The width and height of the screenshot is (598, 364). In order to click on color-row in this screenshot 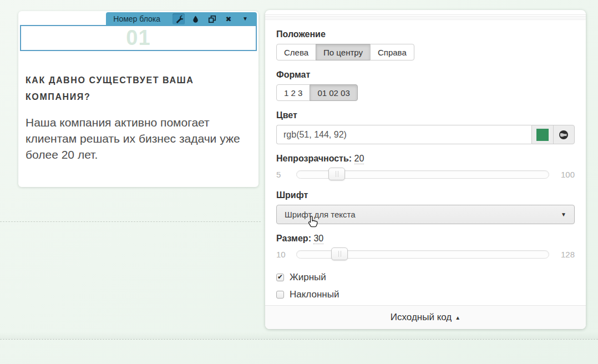, I will do `click(425, 134)`.